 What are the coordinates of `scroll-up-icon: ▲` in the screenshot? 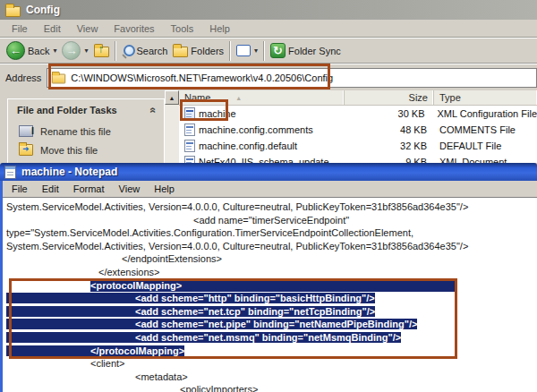 It's located at (172, 98).